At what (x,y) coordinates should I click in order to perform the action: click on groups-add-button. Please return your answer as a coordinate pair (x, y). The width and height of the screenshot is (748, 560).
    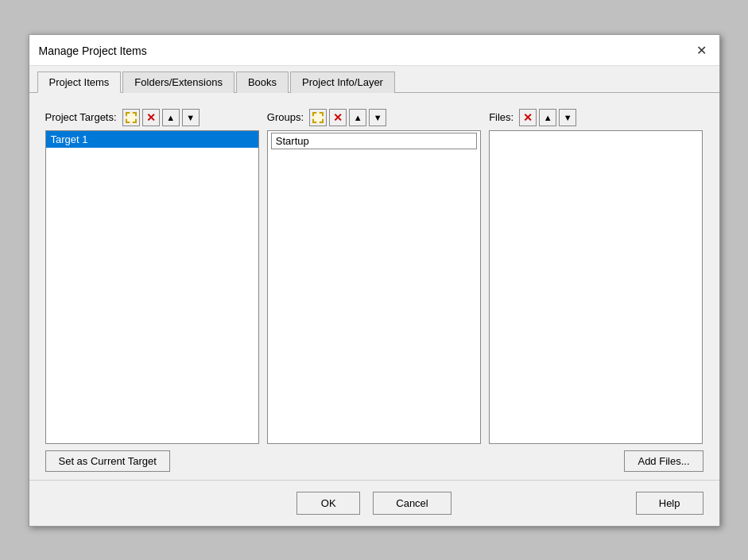
    Looking at the image, I should click on (318, 118).